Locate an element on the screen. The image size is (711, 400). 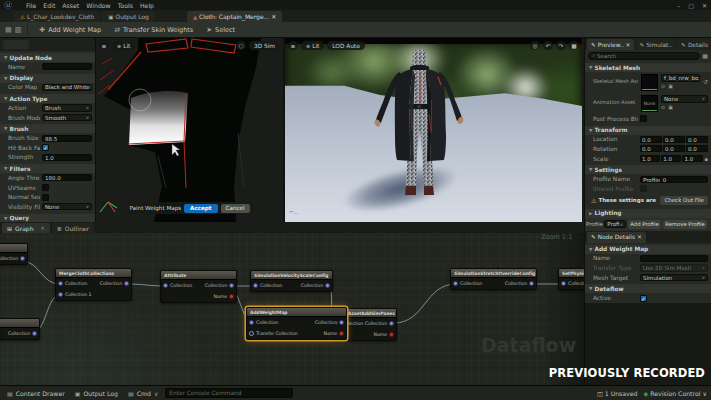
cancel-button: Cancel is located at coordinates (236, 208).